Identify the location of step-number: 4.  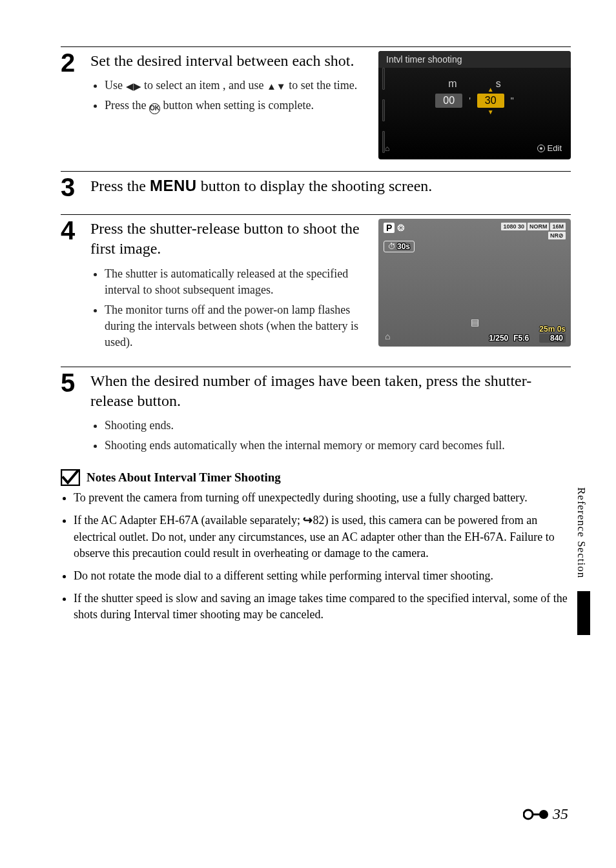
(70, 230).